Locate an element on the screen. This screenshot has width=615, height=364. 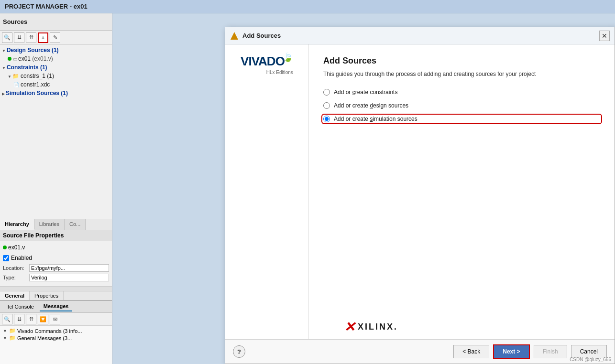
radio-simulation is located at coordinates (327, 119).